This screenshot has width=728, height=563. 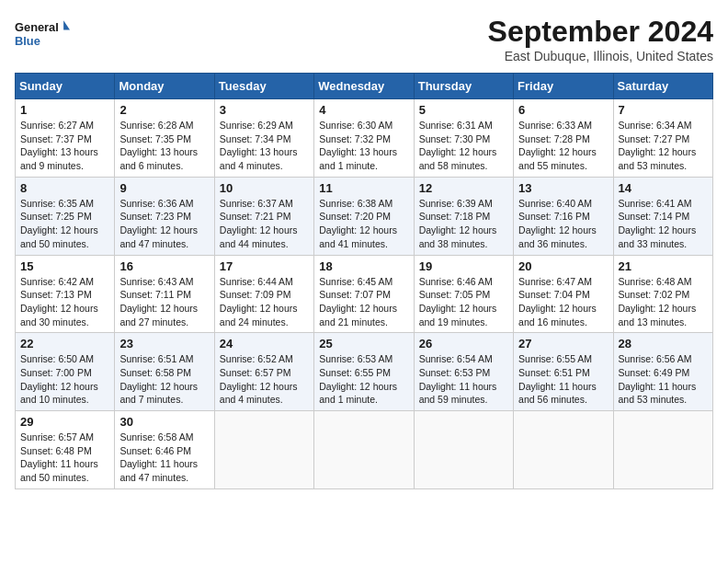 What do you see at coordinates (265, 344) in the screenshot?
I see `day-number: 24` at bounding box center [265, 344].